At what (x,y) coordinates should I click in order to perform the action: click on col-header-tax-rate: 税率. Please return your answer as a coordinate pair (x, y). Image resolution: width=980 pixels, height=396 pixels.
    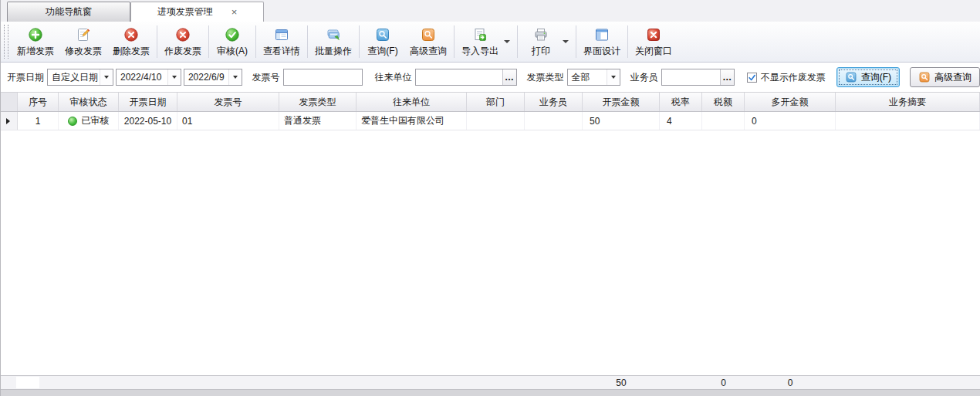
    Looking at the image, I should click on (681, 102).